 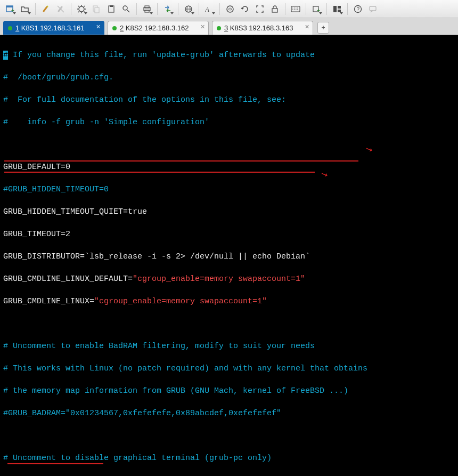 I want to click on lock-icon, so click(x=275, y=9).